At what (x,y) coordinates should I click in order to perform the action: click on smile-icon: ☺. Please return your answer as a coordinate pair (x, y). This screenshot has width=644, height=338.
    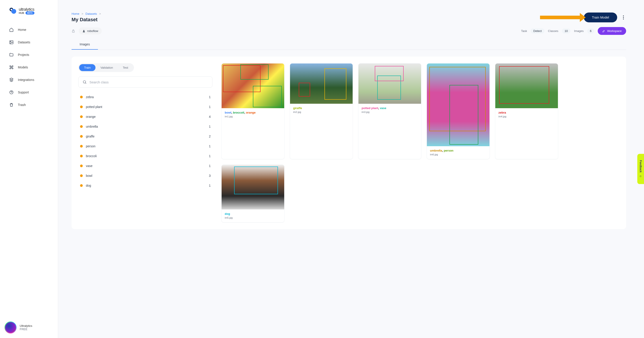
    Looking at the image, I should click on (640, 176).